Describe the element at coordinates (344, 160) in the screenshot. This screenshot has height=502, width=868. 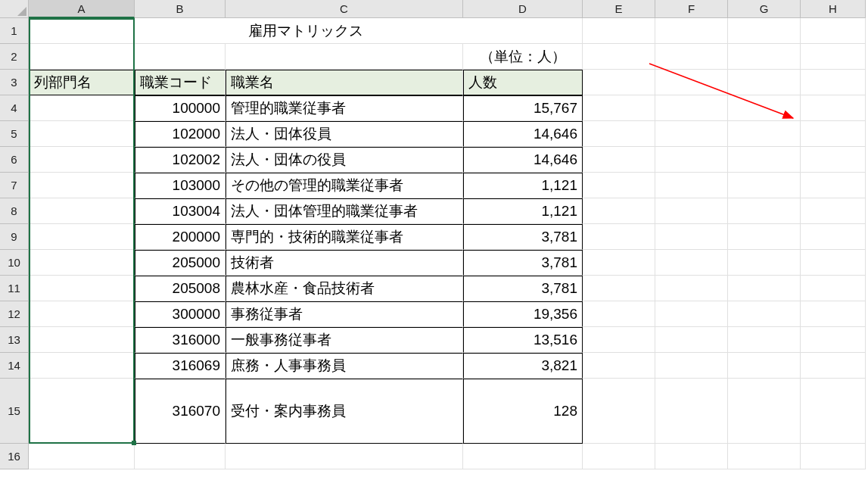
I see `cell-occupation: 法人・団体の役員` at that location.